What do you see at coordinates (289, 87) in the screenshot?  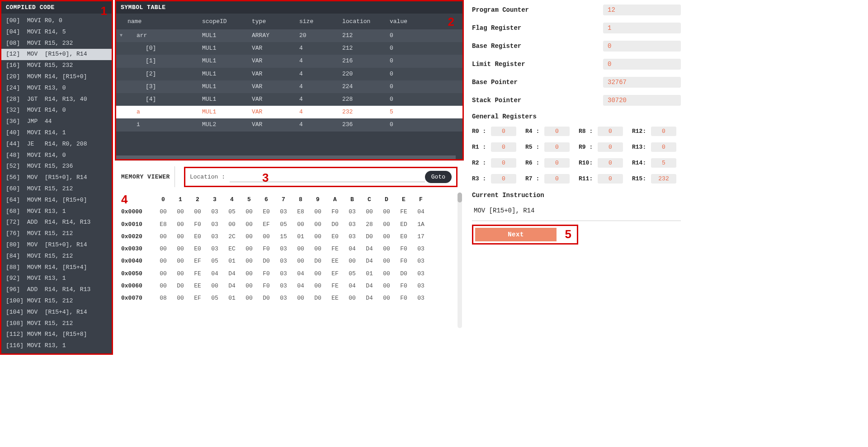 I see `symbol-row: [3]MUL1VAR42240` at bounding box center [289, 87].